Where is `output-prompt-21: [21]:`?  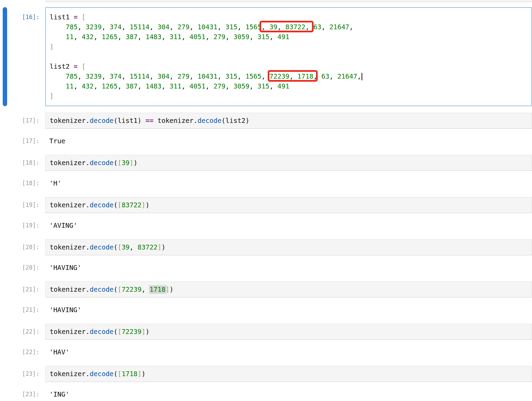
output-prompt-21: [21]: is located at coordinates (22, 310).